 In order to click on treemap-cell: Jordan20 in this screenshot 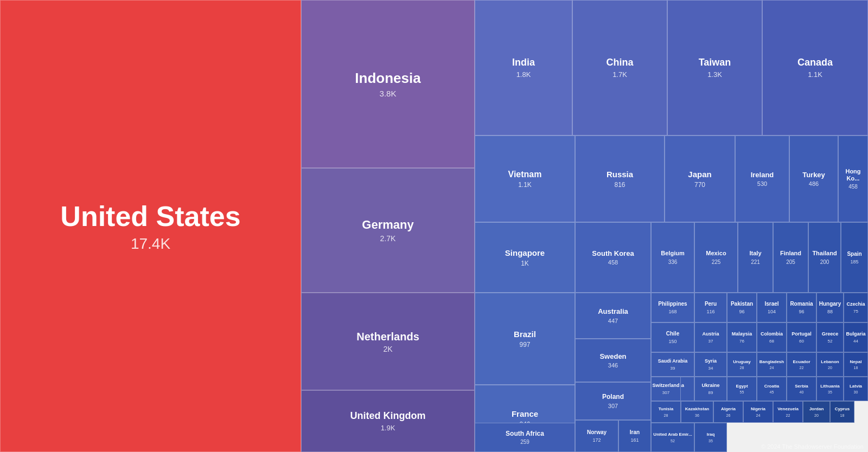, I will do `click(816, 412)`.